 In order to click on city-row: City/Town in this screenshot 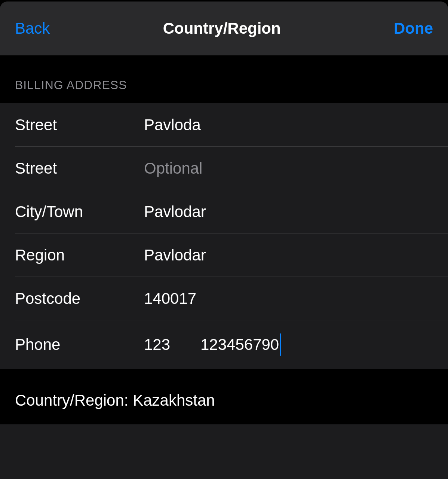, I will do `click(224, 212)`.